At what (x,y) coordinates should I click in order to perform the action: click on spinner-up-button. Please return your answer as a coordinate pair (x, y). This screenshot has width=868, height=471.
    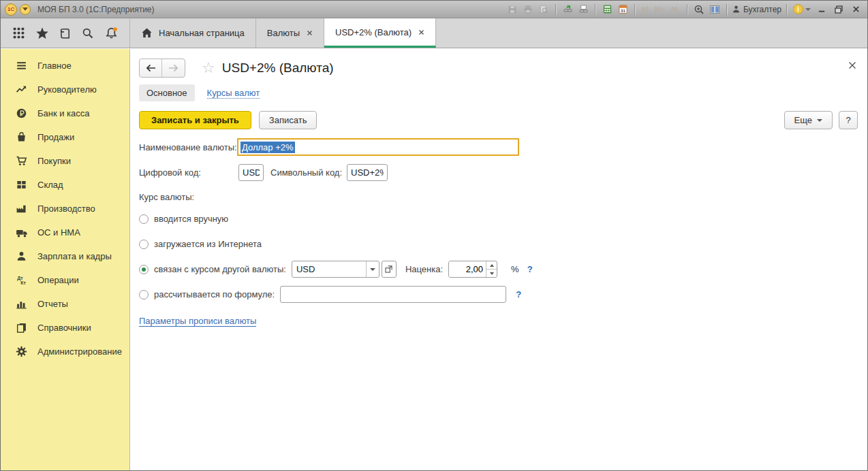
    Looking at the image, I should click on (492, 265).